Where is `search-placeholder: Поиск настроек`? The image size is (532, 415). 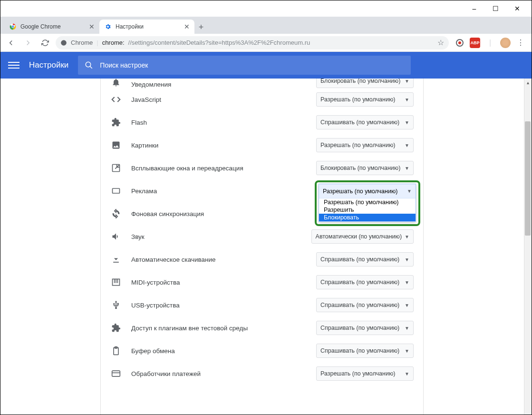 search-placeholder: Поиск настроек is located at coordinates (124, 65).